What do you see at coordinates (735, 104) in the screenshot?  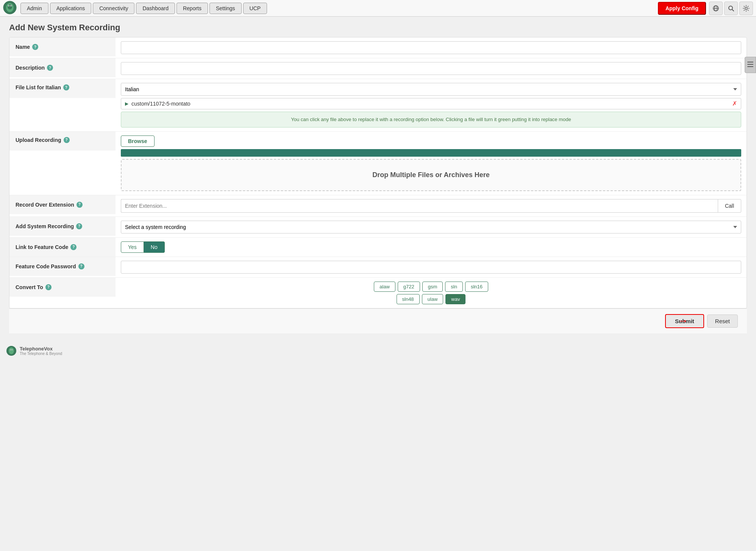 I see `remove-file-icon: ✗` at bounding box center [735, 104].